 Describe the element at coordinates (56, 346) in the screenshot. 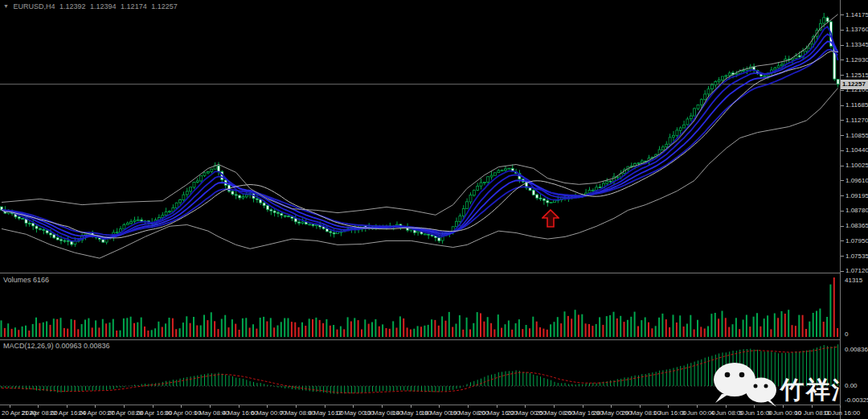

I see `macd-indicator-label: MACD(12,26,9) 0.00963 0.00836` at that location.